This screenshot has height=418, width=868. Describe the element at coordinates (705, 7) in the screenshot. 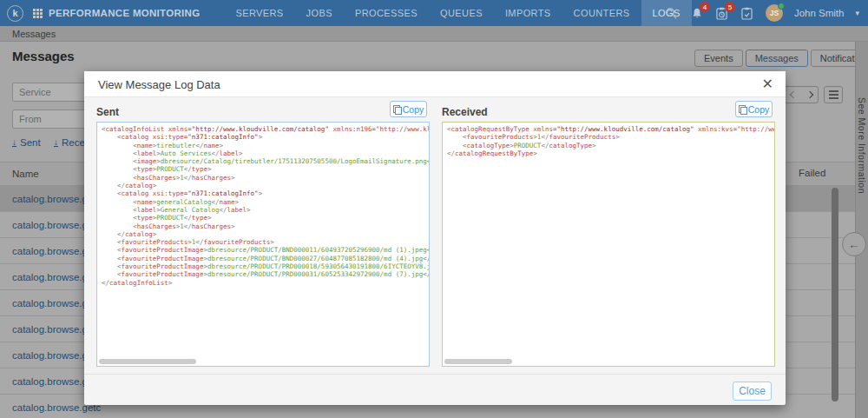

I see `alerts-badge: 4` at that location.